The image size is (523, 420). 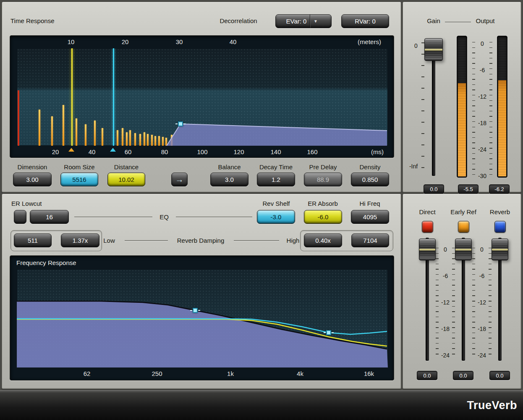 I want to click on rvar-value: RVar: 0, so click(x=365, y=21).